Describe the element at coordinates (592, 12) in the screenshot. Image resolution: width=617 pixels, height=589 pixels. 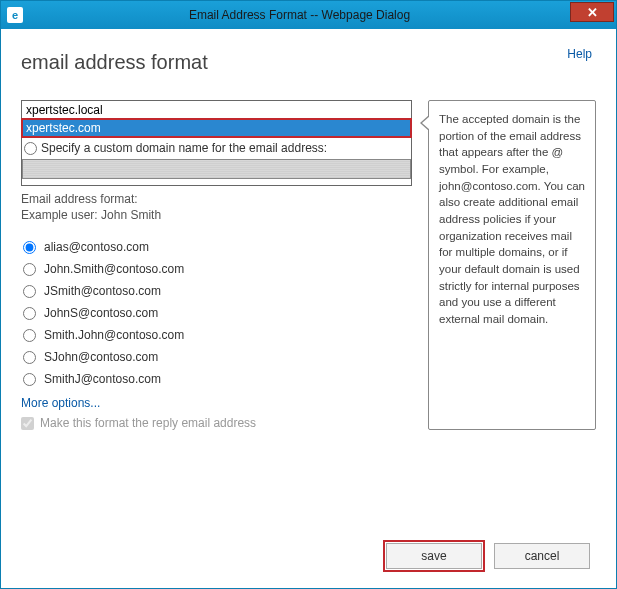
I see `close-button: ✕` at that location.